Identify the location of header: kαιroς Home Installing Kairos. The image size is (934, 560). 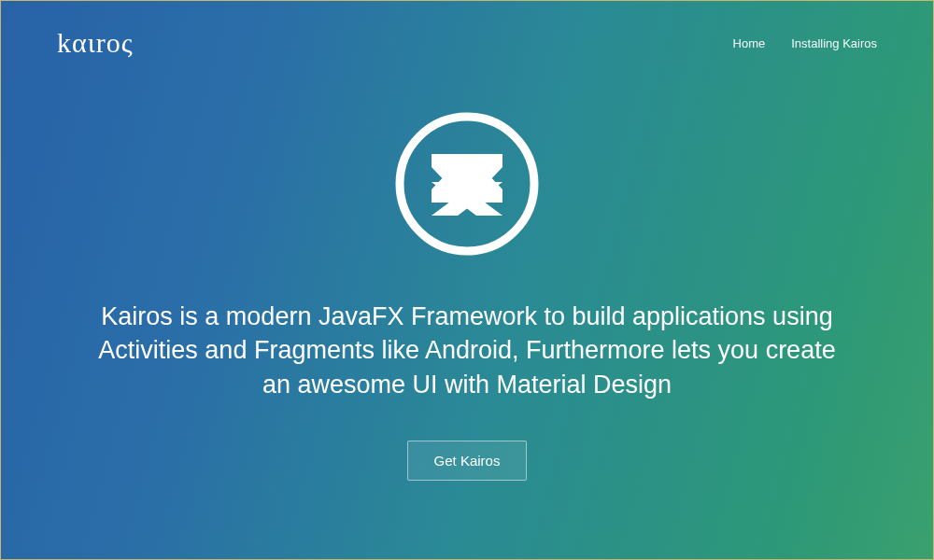
(467, 30).